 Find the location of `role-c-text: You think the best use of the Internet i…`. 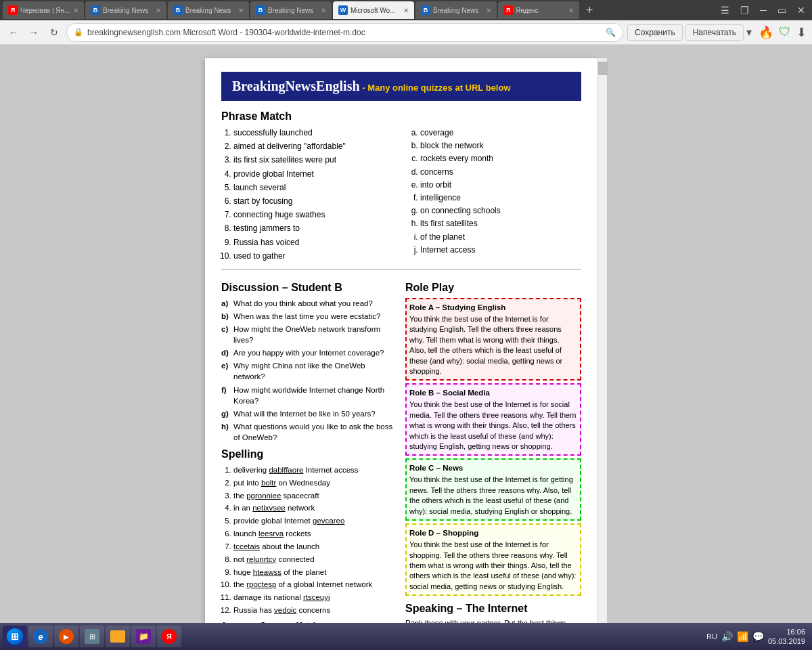

role-c-text: You think the best use of the Internet i… is located at coordinates (493, 496).